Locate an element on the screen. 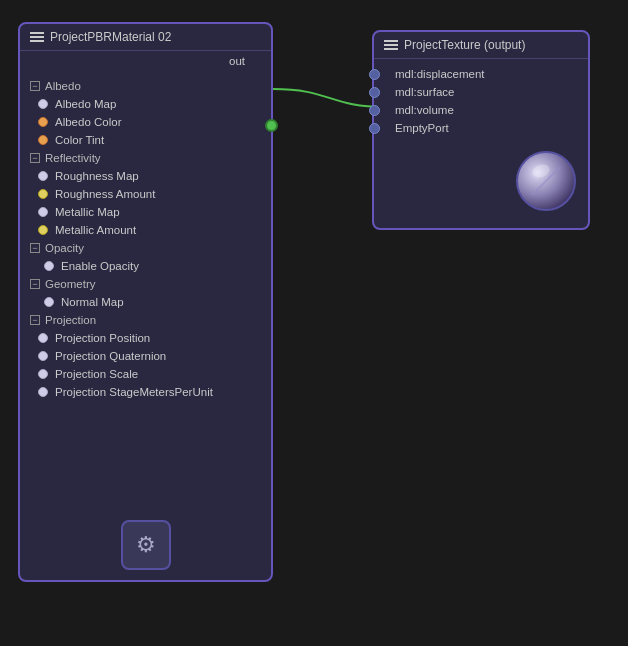 The image size is (628, 646). projection-scale-label: Projection Scale is located at coordinates (96, 374).